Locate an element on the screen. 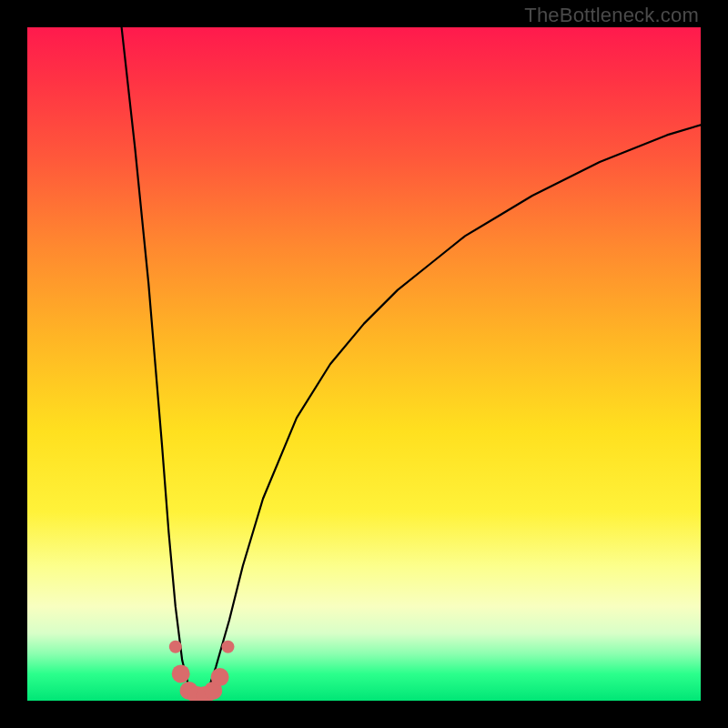  highlight-dots is located at coordinates (202, 671).